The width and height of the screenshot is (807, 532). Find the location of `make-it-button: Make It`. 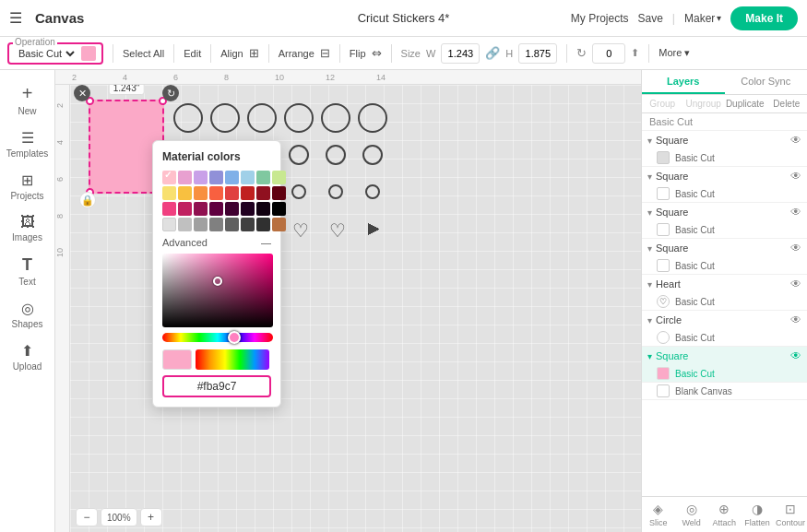

make-it-button: Make It is located at coordinates (764, 18).